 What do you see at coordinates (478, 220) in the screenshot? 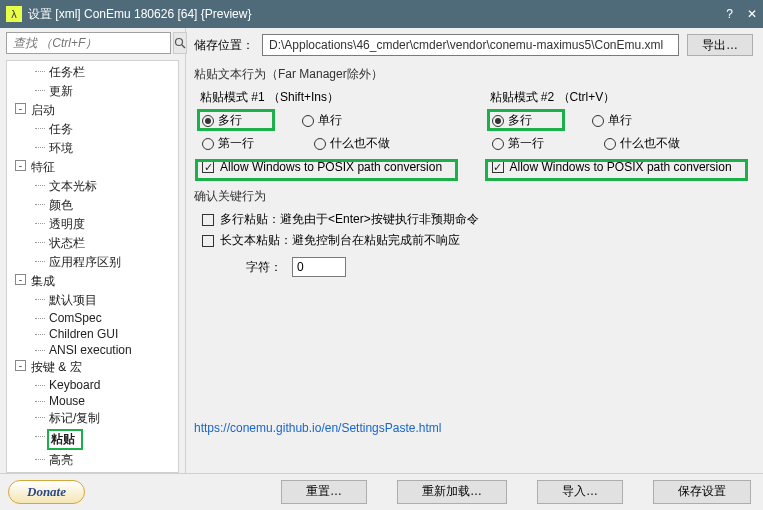
I see `confirm-multi-checkbox: 多行粘贴：避免由于<Enter>按键执行非预期命令` at bounding box center [478, 220].